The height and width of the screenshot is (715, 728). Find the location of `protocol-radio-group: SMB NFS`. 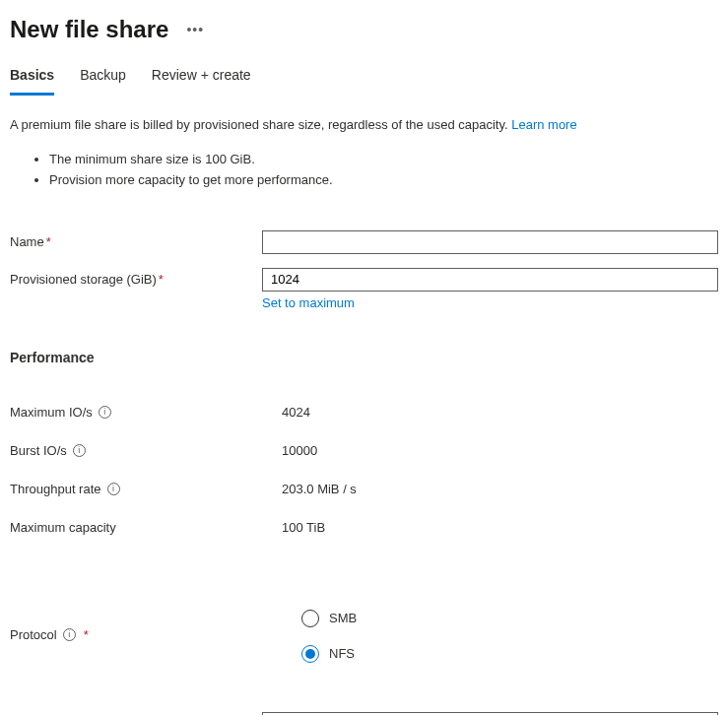

protocol-radio-group: SMB NFS is located at coordinates (500, 635).